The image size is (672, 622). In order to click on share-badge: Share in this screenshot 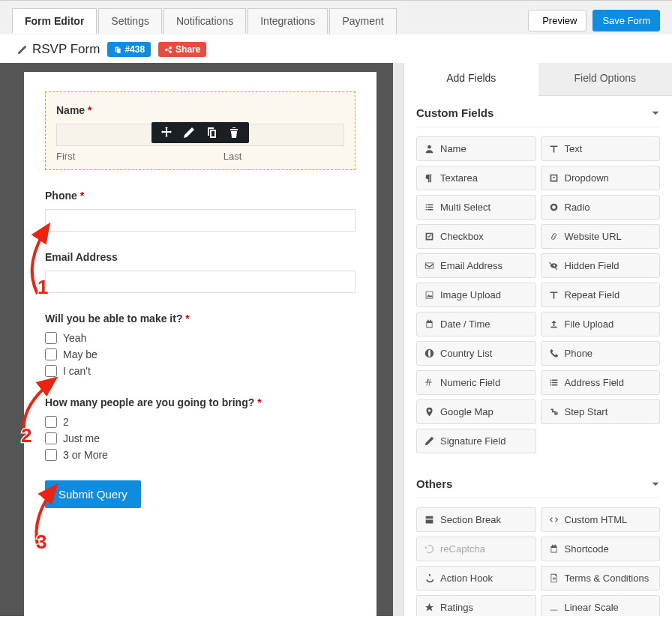, I will do `click(182, 49)`.